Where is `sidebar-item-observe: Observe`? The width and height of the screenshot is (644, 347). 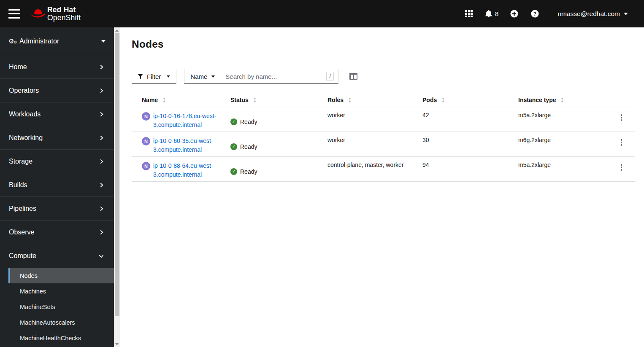
sidebar-item-observe: Observe is located at coordinates (57, 232).